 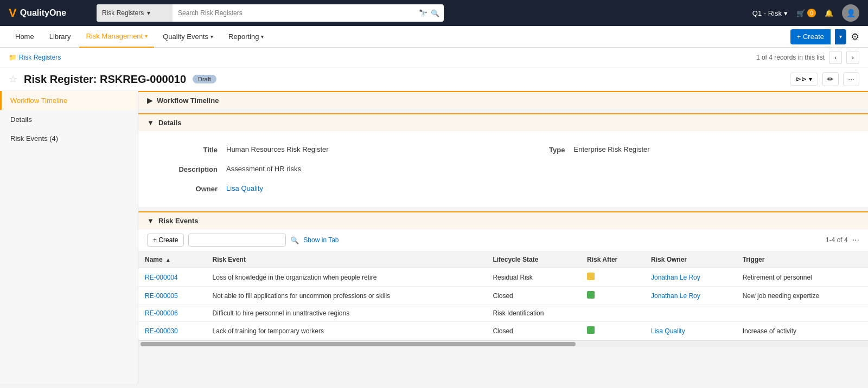 What do you see at coordinates (825, 37) in the screenshot?
I see `nav-action-buttons: + Create ▾ ⚙` at bounding box center [825, 37].